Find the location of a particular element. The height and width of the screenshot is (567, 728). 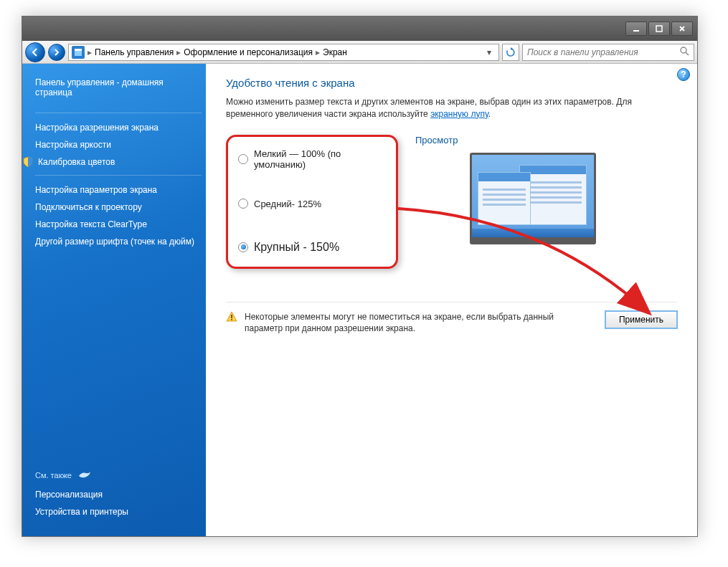

scale-option-large: Крупный - 150% is located at coordinates (312, 247).